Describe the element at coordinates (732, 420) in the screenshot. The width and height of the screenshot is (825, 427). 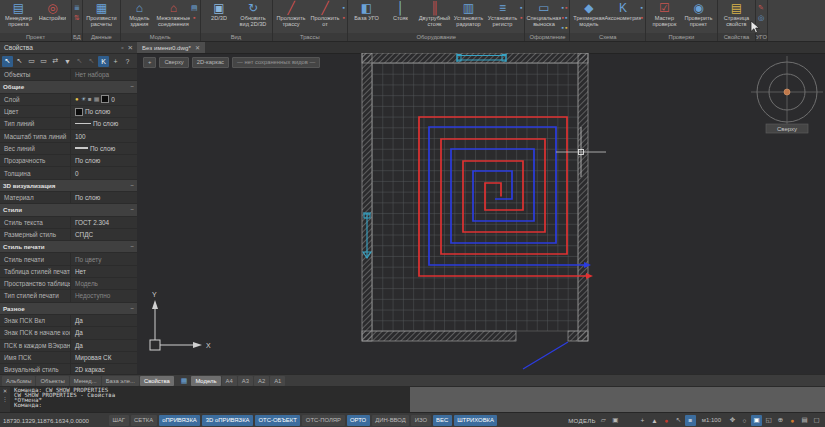
I see `pan-icon: ✥` at that location.